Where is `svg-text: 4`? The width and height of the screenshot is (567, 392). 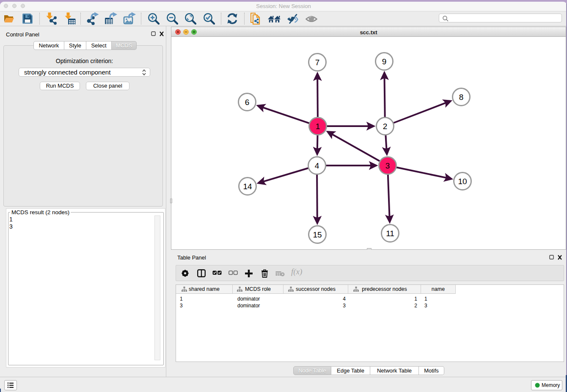 svg-text: 4 is located at coordinates (317, 166).